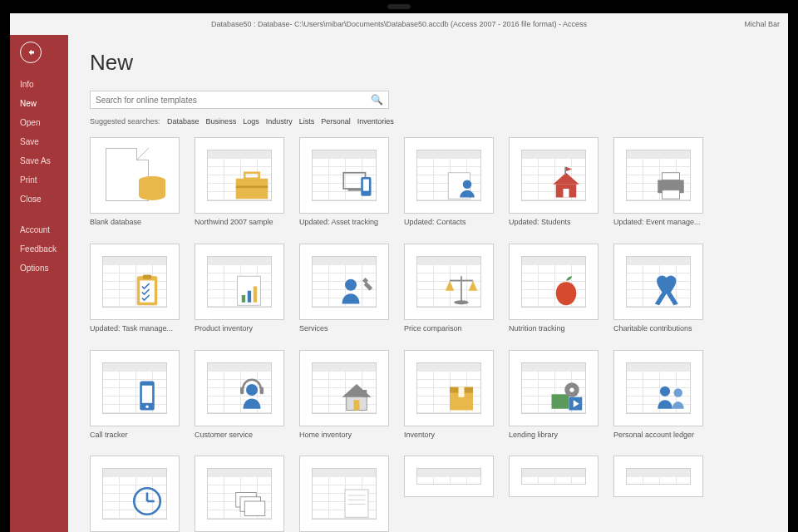 The width and height of the screenshot is (798, 532). What do you see at coordinates (431, 63) in the screenshot?
I see `page-title: New` at bounding box center [431, 63].